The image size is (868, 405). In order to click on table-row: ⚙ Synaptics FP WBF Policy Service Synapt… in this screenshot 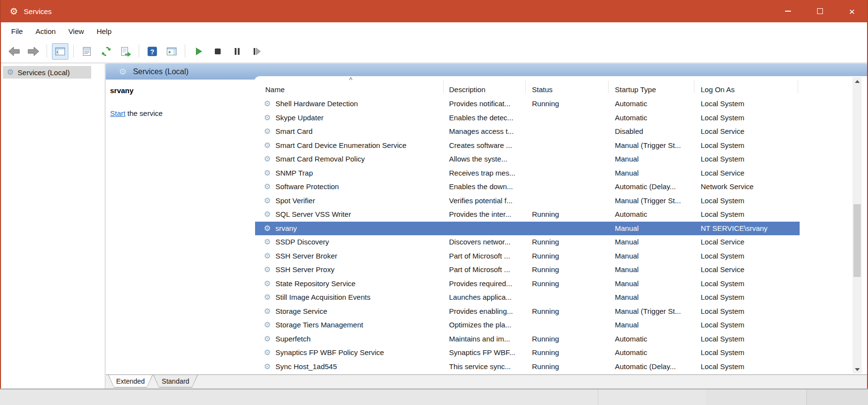, I will do `click(561, 353)`.